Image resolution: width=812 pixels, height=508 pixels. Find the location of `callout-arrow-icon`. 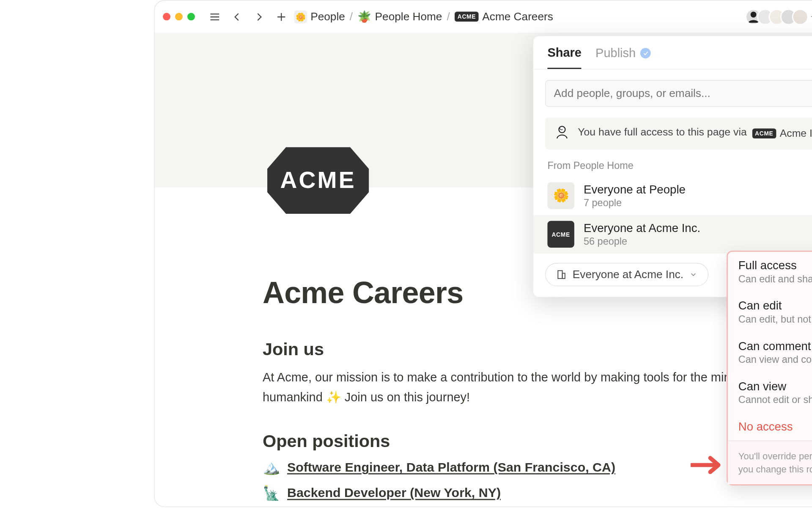

callout-arrow-icon is located at coordinates (708, 467).